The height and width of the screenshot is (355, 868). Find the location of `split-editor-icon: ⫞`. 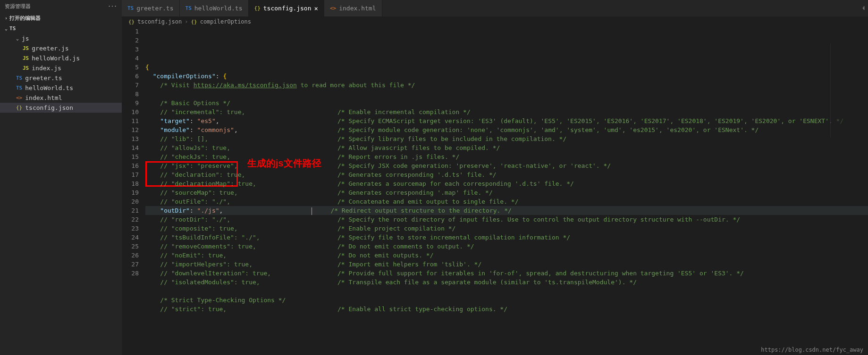

split-editor-icon: ⫞ is located at coordinates (864, 8).